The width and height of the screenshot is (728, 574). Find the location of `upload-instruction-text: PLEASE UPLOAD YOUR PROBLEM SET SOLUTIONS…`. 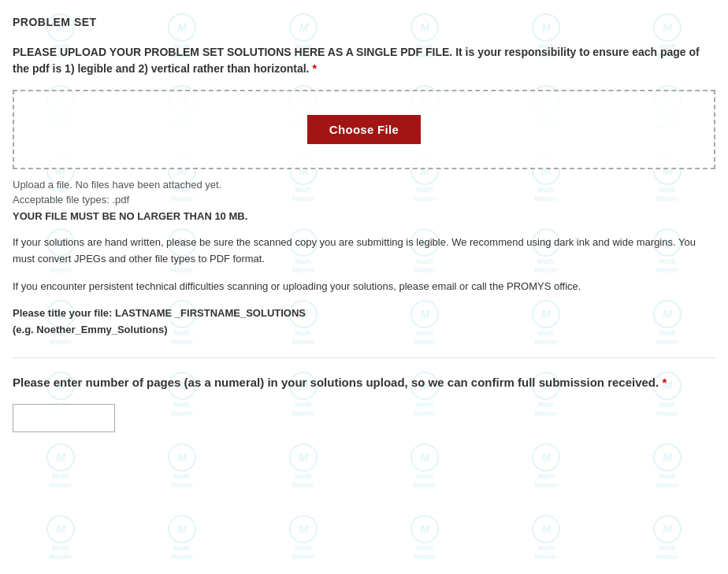

upload-instruction-text: PLEASE UPLOAD YOUR PROBLEM SET SOLUTIONS… is located at coordinates (356, 60).